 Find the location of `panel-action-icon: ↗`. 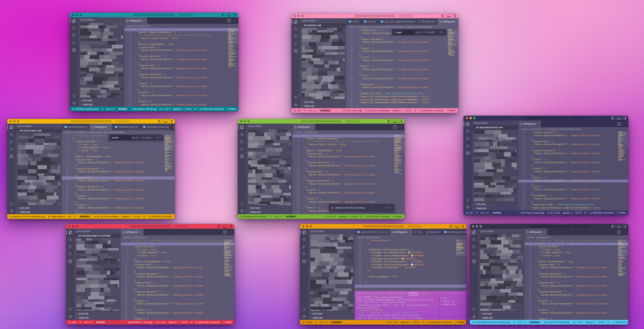

panel-action-icon: ↗ is located at coordinates (459, 293).